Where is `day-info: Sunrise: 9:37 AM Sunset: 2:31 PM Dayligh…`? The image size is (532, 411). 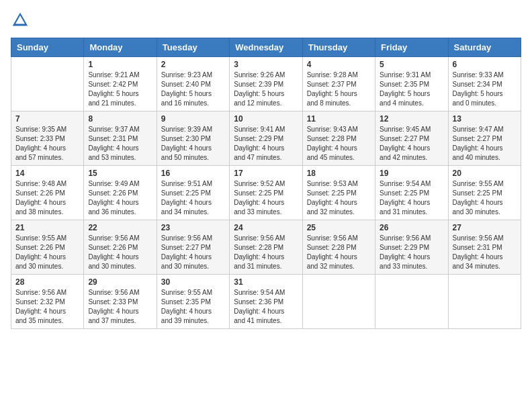 day-info: Sunrise: 9:37 AM Sunset: 2:31 PM Dayligh… is located at coordinates (120, 144).